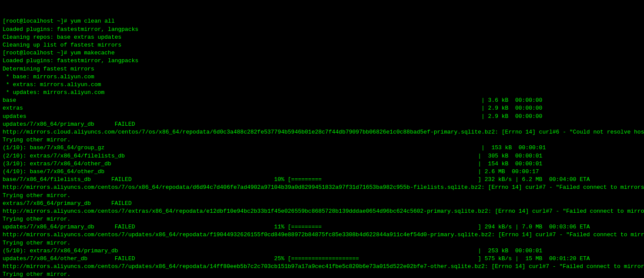  Describe the element at coordinates (322, 204) in the screenshot. I see `terminal-line: extras/7/x86_64/primary_db FAILED` at that location.